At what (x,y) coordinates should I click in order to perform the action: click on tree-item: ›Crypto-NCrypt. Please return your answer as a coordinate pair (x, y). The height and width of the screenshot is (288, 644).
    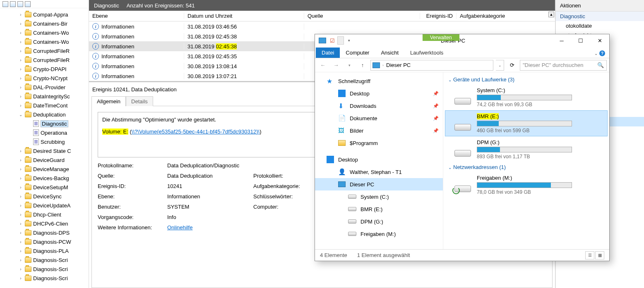
    Looking at the image, I should click on (44, 78).